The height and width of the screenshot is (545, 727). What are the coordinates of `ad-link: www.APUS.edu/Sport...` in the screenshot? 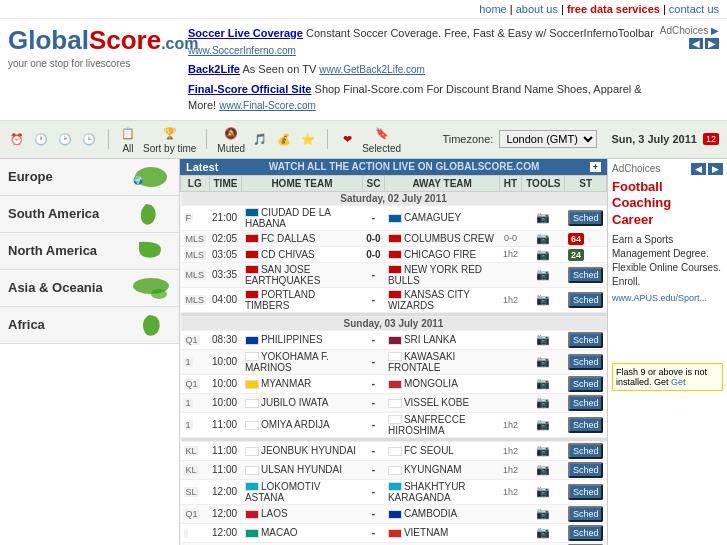 It's located at (668, 298).